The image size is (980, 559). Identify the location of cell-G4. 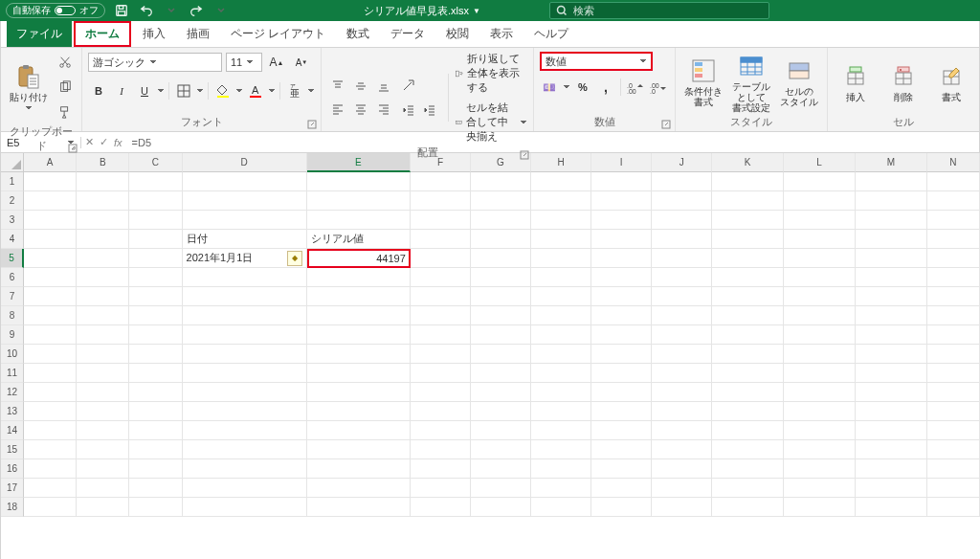
(501, 239).